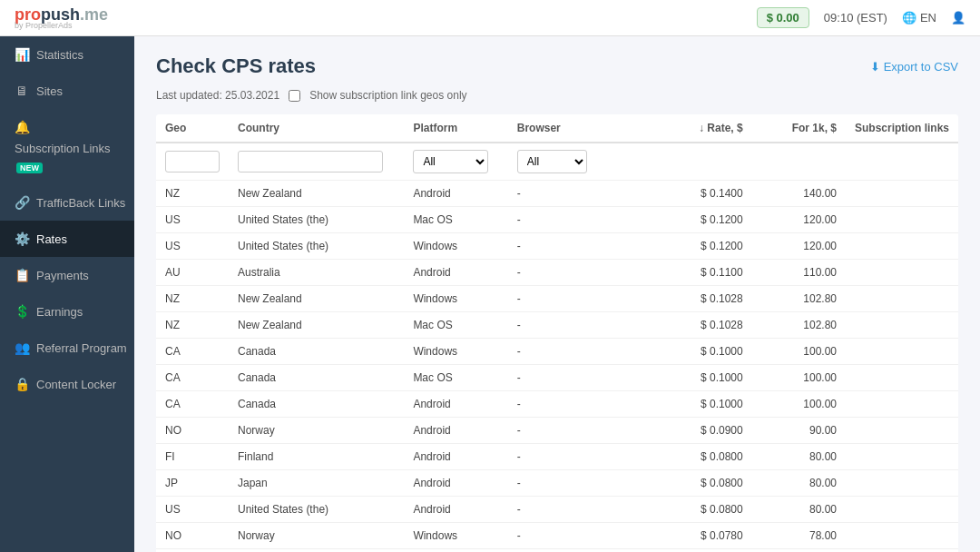 This screenshot has width=980, height=552. What do you see at coordinates (192, 162) in the screenshot?
I see `geo-filter-input` at bounding box center [192, 162].